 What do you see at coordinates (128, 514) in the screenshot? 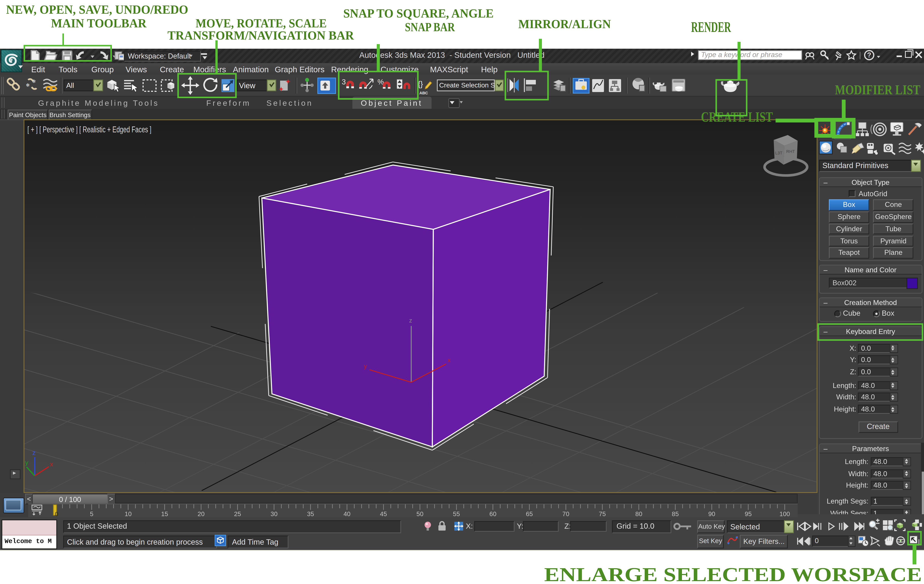
I see `svg-text: 10` at bounding box center [128, 514].